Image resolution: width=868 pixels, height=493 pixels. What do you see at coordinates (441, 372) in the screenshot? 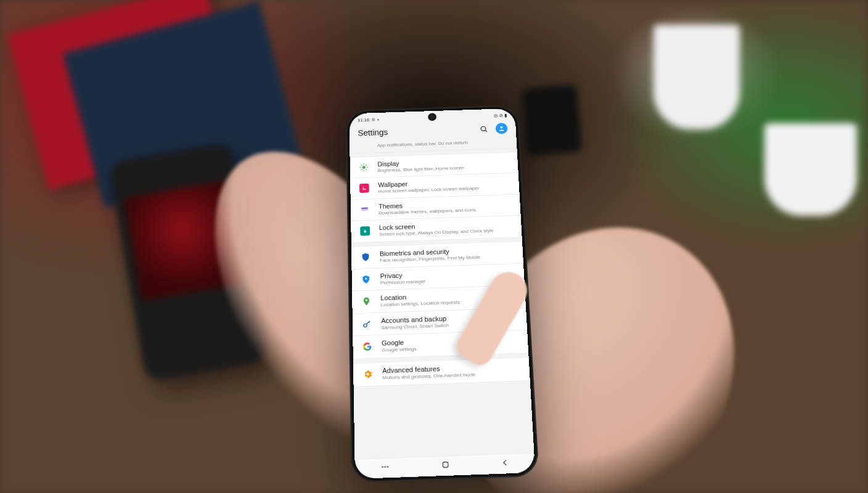
I see `settings-item-advanced-features: Advanced featuresMotions and gestures, O…` at bounding box center [441, 372].